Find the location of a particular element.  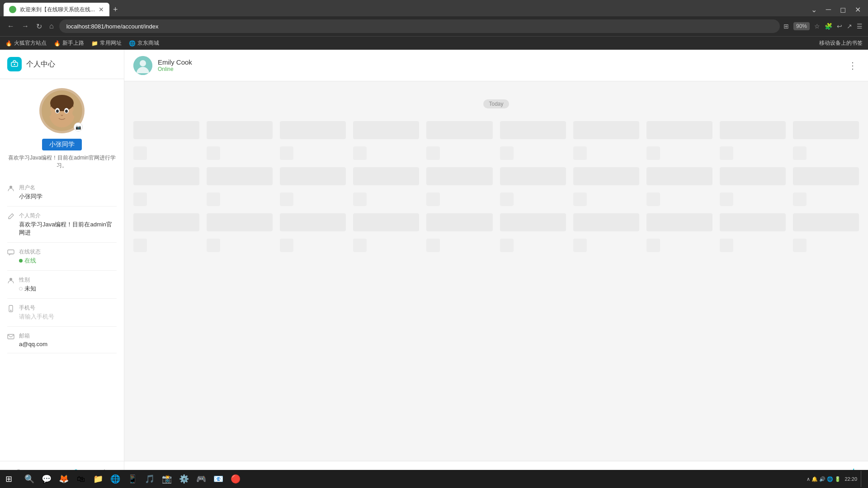

change-avatar-button: 📷 is located at coordinates (78, 127).